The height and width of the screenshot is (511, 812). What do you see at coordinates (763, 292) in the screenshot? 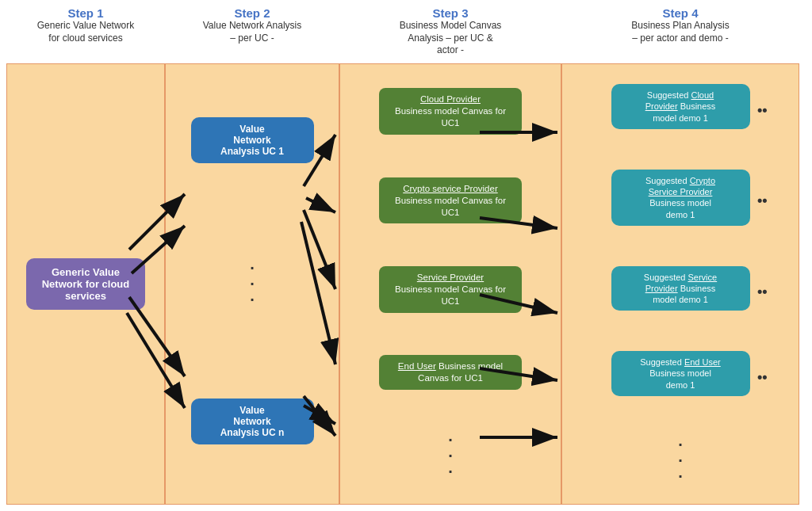
I see `teal-dots-3: ••` at bounding box center [763, 292].